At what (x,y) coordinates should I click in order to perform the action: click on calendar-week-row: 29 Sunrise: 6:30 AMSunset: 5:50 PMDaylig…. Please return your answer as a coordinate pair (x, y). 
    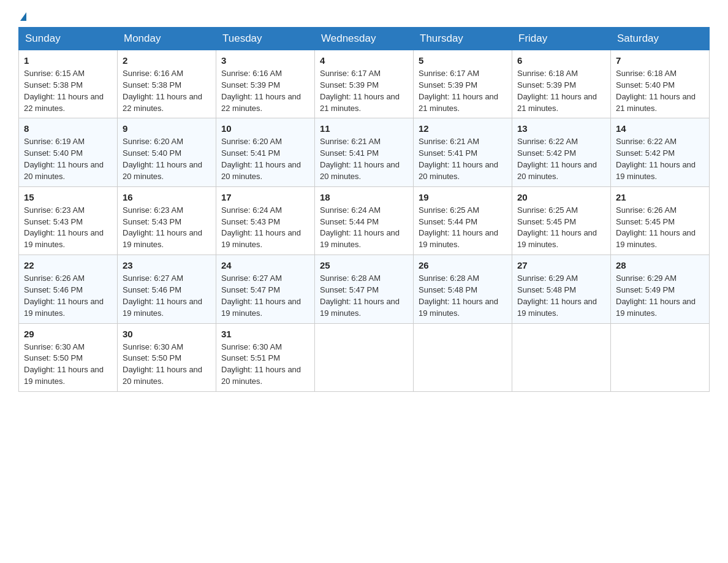
    Looking at the image, I should click on (364, 357).